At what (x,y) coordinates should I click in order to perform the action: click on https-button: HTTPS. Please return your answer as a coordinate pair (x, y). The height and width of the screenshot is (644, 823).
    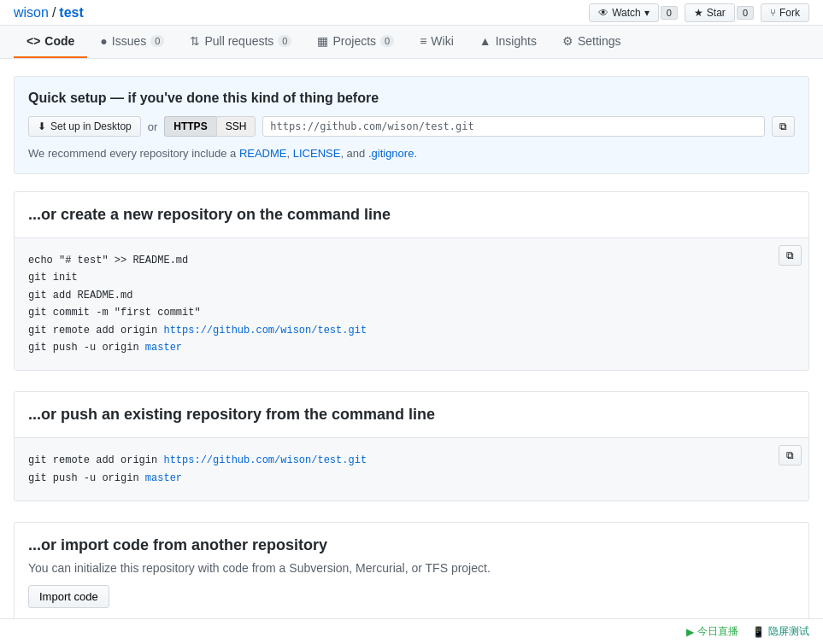
    Looking at the image, I should click on (190, 126).